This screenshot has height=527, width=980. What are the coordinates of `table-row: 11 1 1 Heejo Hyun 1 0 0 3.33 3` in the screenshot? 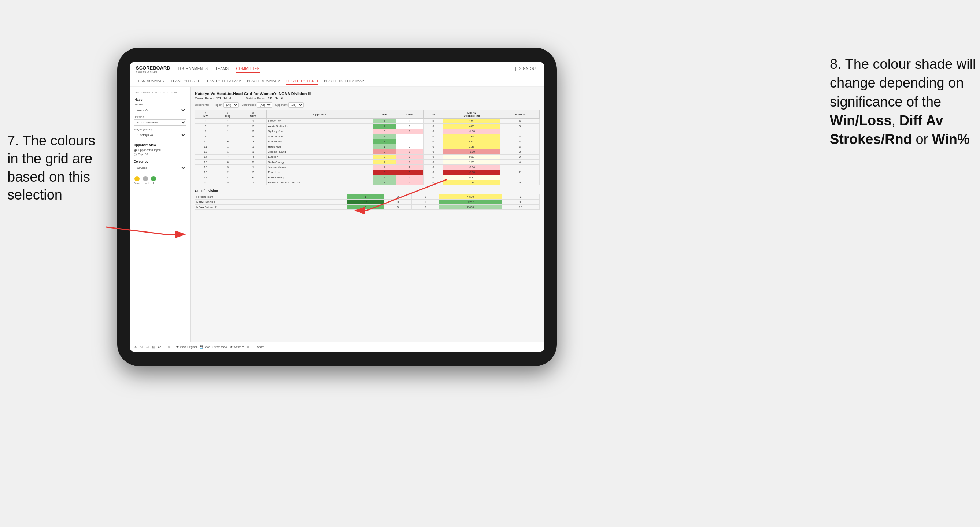 It's located at (368, 147).